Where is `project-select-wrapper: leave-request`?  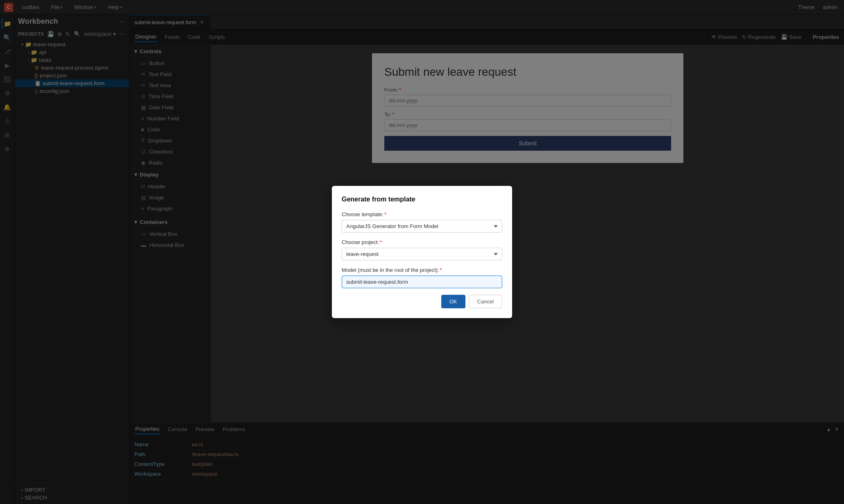 project-select-wrapper: leave-request is located at coordinates (422, 254).